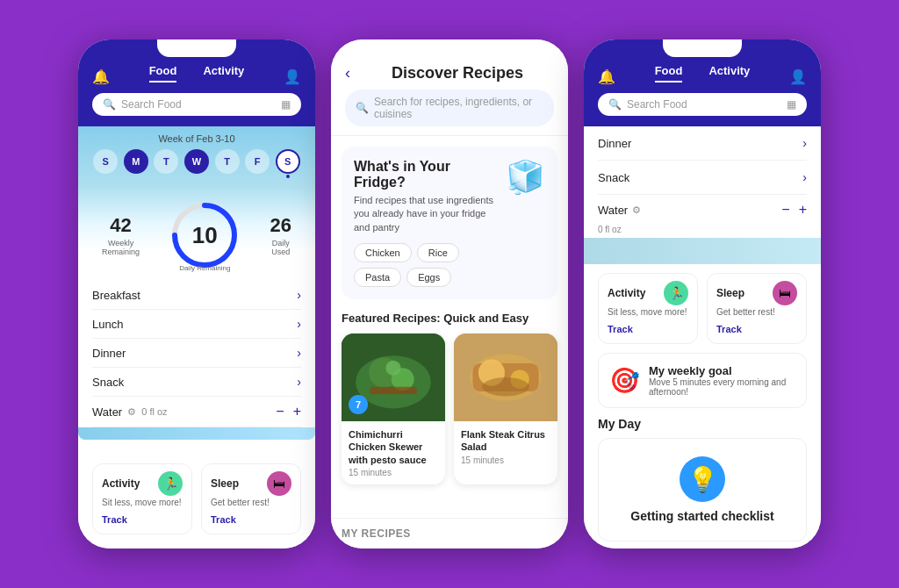 The image size is (899, 588). I want to click on day-m: M, so click(136, 161).